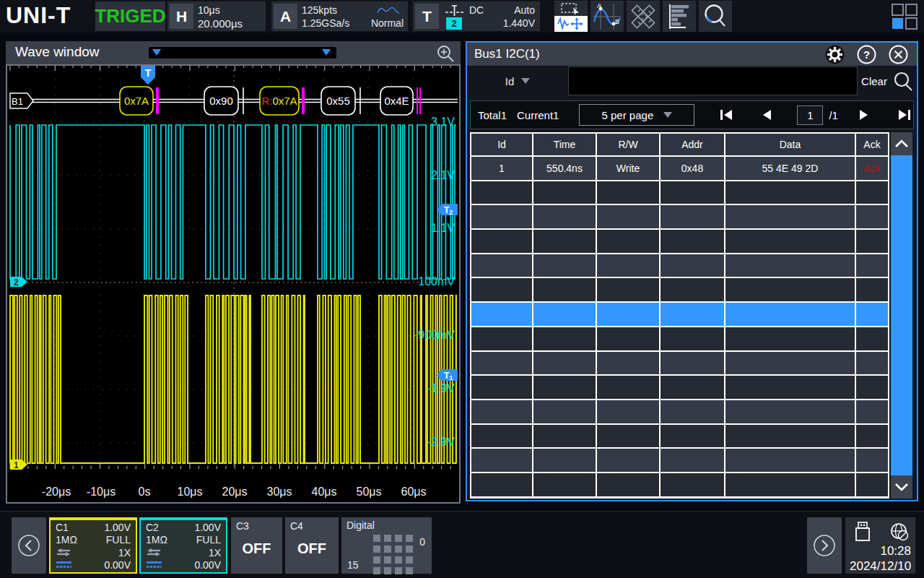 The height and width of the screenshot is (578, 924). Describe the element at coordinates (824, 545) in the screenshot. I see `scroll-right-button` at that location.